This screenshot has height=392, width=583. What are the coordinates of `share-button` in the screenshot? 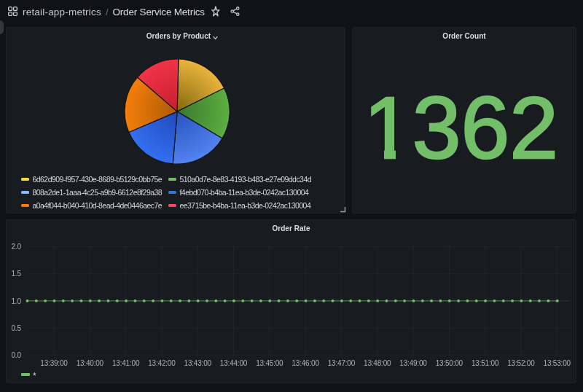 It's located at (235, 12).